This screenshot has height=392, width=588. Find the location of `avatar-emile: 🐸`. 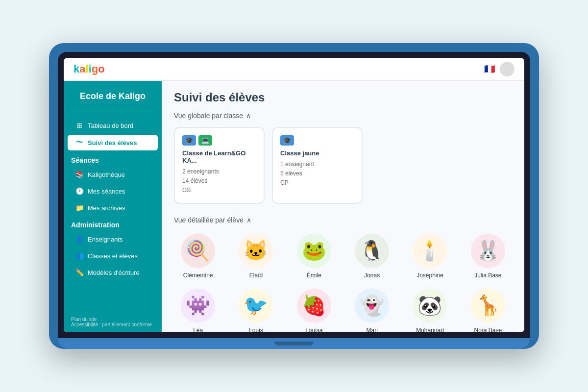

avatar-emile: 🐸 is located at coordinates (314, 251).